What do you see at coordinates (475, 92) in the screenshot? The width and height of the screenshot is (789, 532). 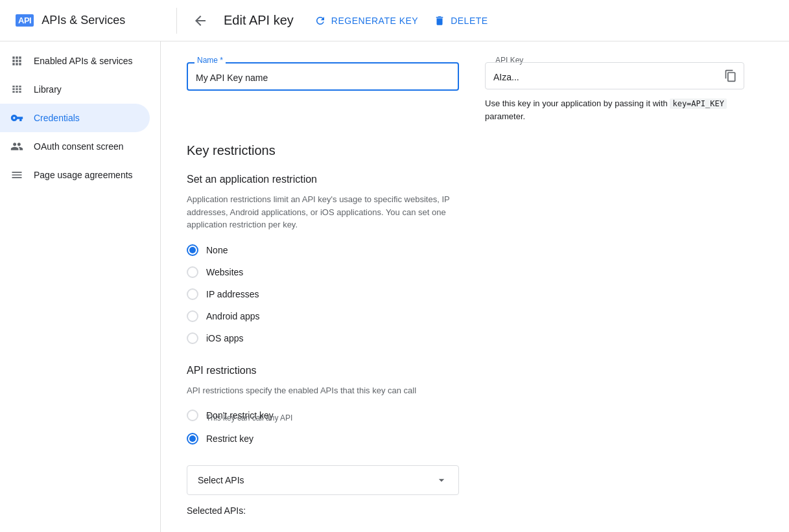 I see `form-row-top: Name * My API Key name API Key AIza... U…` at bounding box center [475, 92].